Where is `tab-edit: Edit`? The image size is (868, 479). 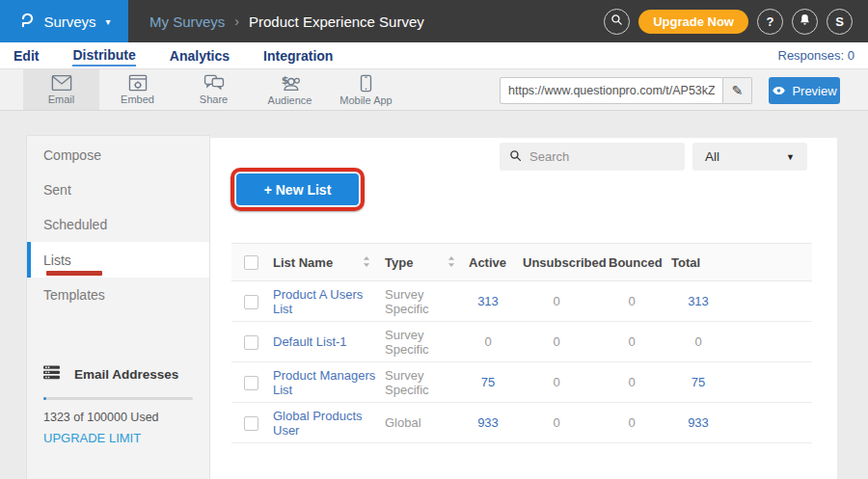 tab-edit: Edit is located at coordinates (26, 56).